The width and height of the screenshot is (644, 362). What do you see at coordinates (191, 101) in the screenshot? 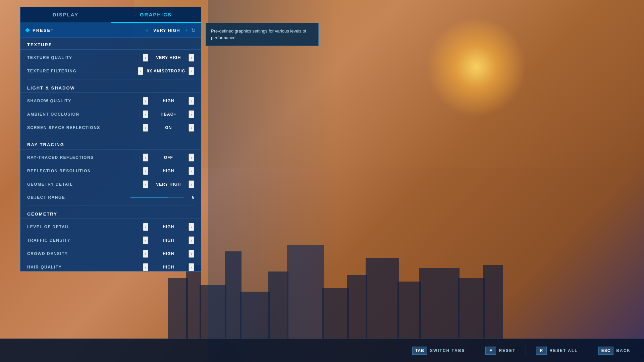
I see `shadow-quality-next: ›` at bounding box center [191, 101].